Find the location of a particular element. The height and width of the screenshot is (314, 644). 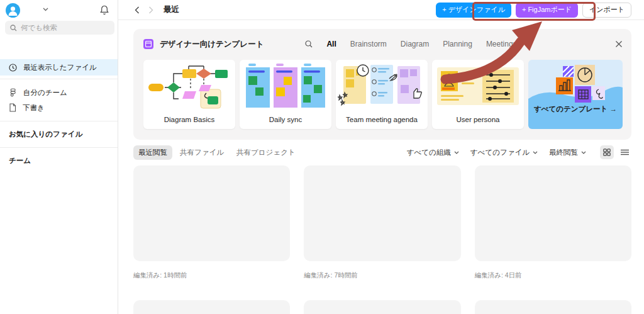

figma-logo-icon is located at coordinates (13, 93).